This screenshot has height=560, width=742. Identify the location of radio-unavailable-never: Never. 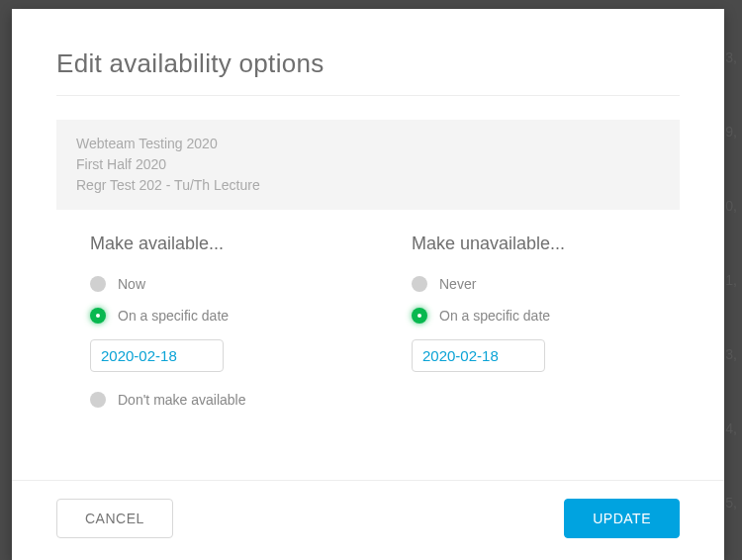
(546, 284).